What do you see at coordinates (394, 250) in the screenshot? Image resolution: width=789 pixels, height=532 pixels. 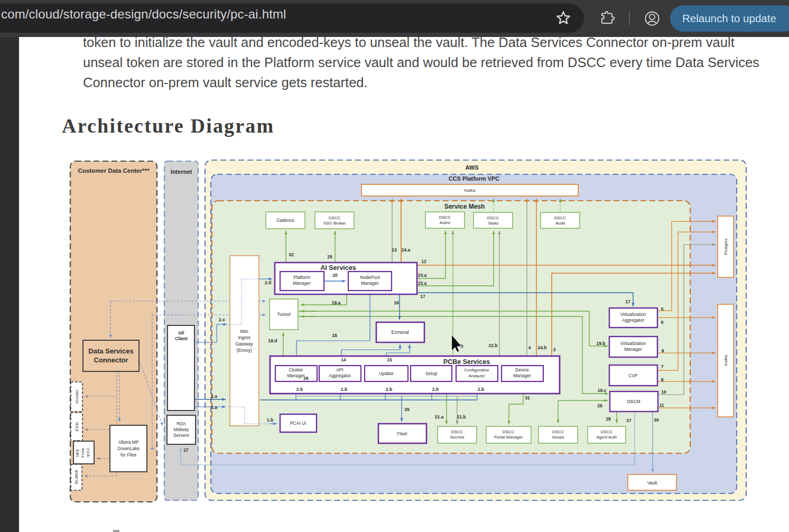 I see `svg-text: 13` at bounding box center [394, 250].